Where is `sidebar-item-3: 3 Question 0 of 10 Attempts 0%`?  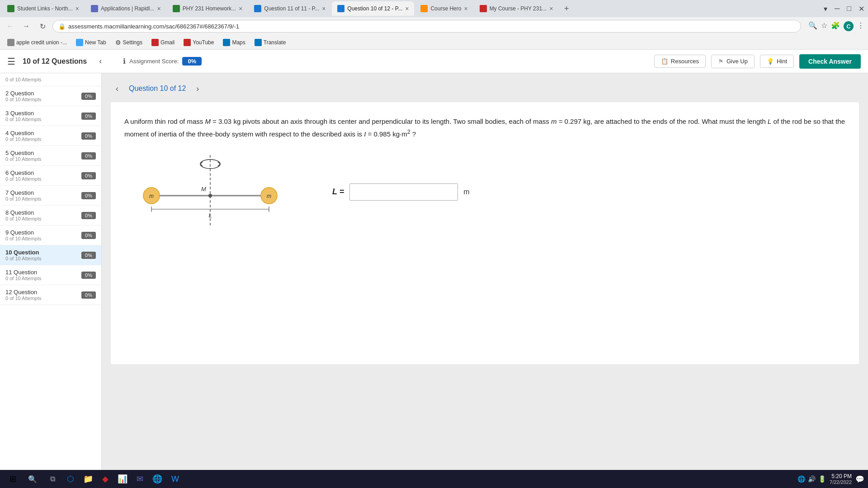 sidebar-item-3: 3 Question 0 of 10 Attempts 0% is located at coordinates (51, 116).